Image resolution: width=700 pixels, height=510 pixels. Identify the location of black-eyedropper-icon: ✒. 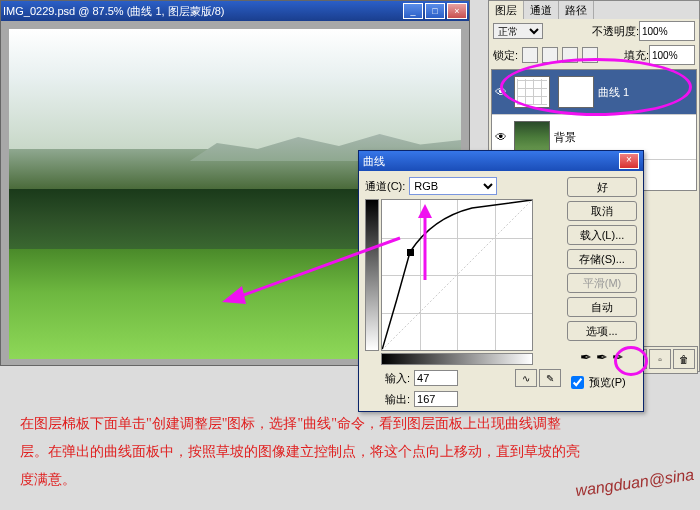
(586, 357).